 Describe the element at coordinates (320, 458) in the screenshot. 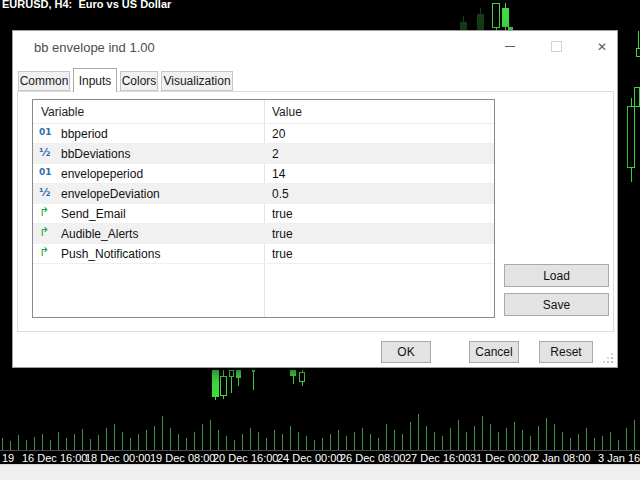

I see `time-axis: 1916 Dec 16:0018 Dec 00:0019 Dec 08:0020…` at that location.